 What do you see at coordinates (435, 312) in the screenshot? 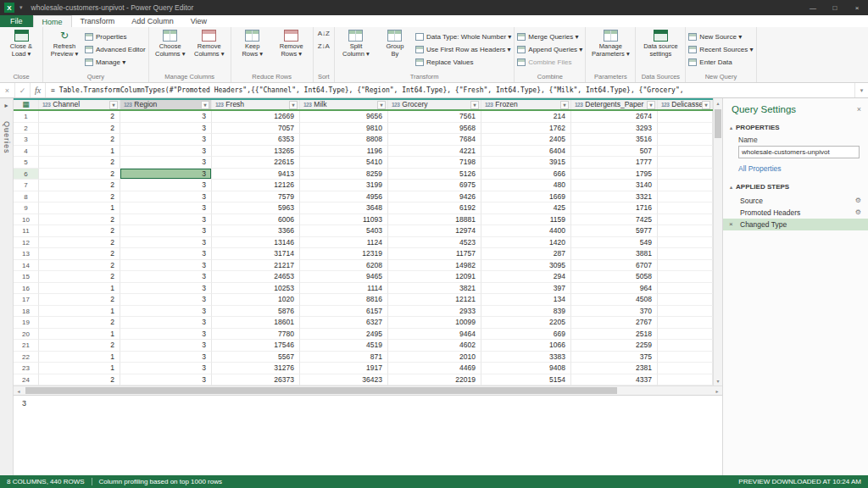
I see `grid-cell: 2933` at bounding box center [435, 312].